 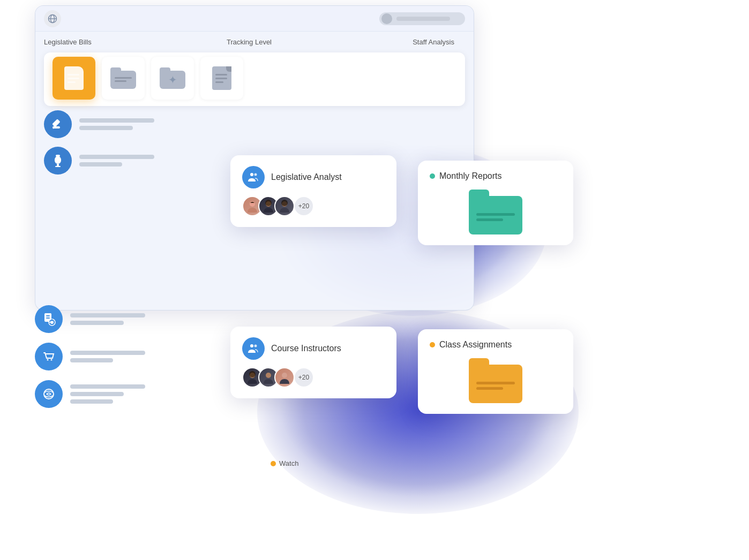 What do you see at coordinates (113, 42) in the screenshot?
I see `col-header-legislative: Legislative Bills` at bounding box center [113, 42].